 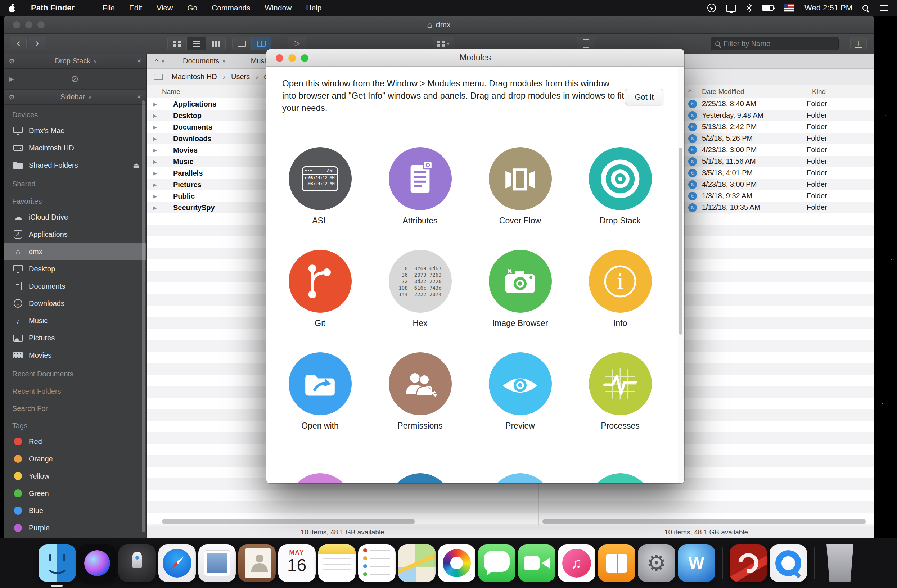 What do you see at coordinates (75, 269) in the screenshot?
I see `sidebar-item-desktop: Desktop` at bounding box center [75, 269].